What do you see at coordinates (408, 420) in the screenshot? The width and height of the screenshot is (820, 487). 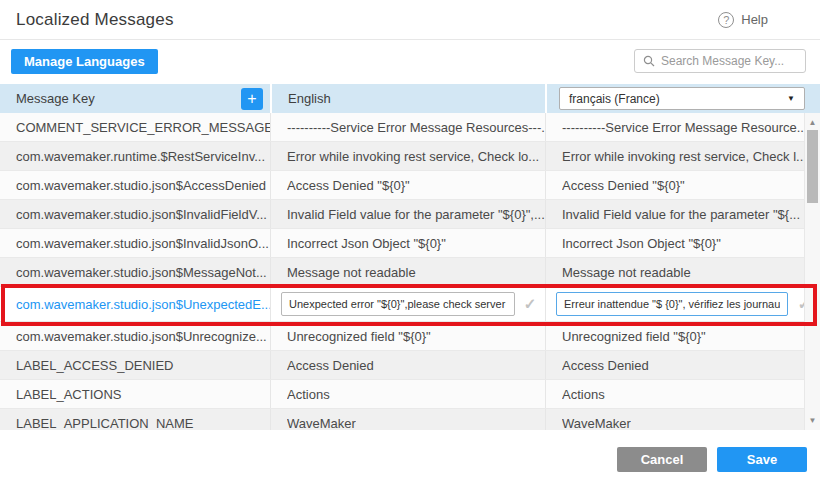 I see `english-cell: WaveMaker` at bounding box center [408, 420].